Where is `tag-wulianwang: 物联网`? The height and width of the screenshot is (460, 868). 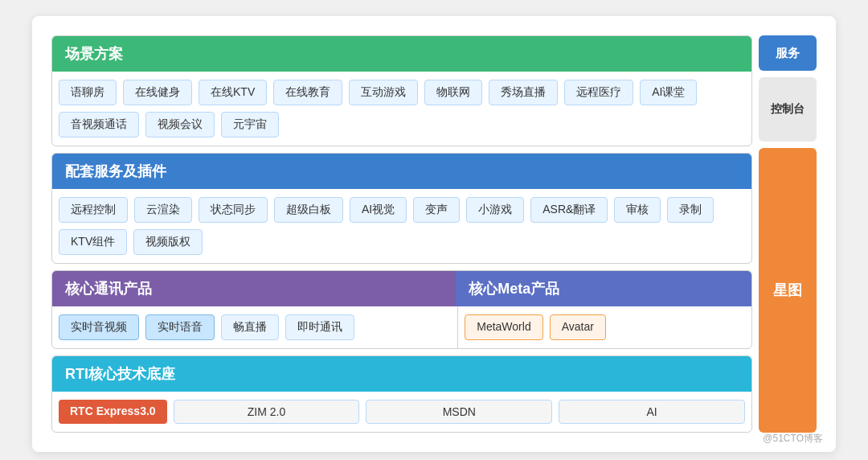
tag-wulianwang: 物联网 is located at coordinates (453, 92).